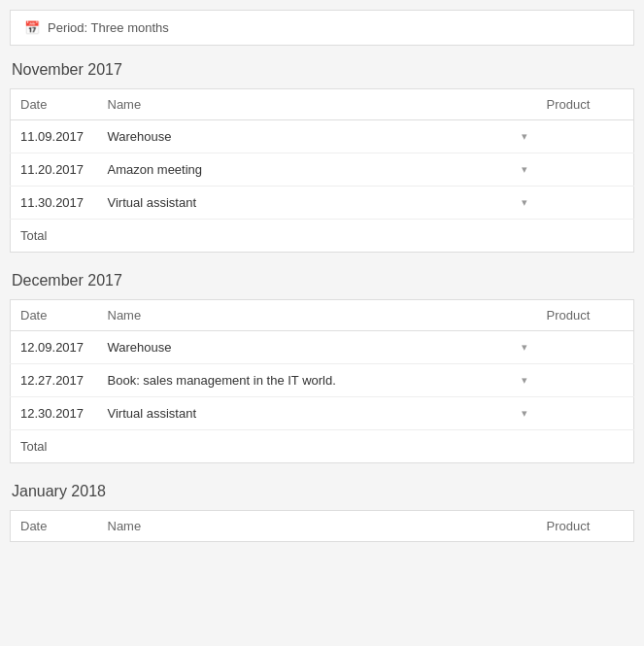  What do you see at coordinates (322, 281) in the screenshot?
I see `section-title-1: December 2017` at bounding box center [322, 281].